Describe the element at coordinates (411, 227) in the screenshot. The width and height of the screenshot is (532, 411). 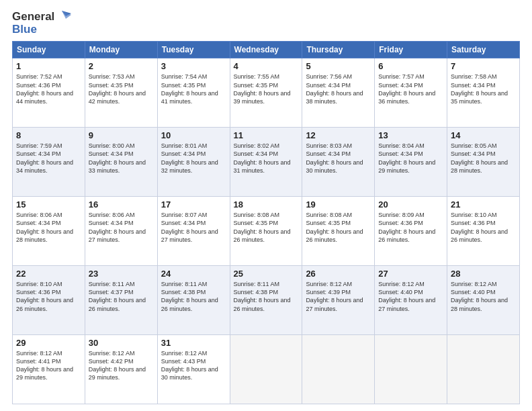
I see `day-info: Sunrise: 8:09 AMSunset: 4:36 PMDaylight:…` at that location.